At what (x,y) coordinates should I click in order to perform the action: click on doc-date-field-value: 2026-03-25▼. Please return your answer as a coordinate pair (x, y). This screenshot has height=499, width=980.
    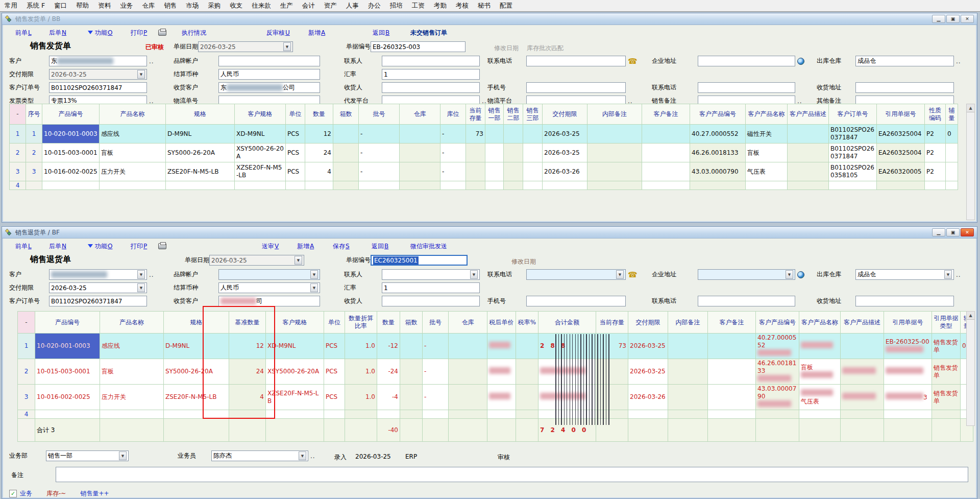
    Looking at the image, I should click on (246, 47).